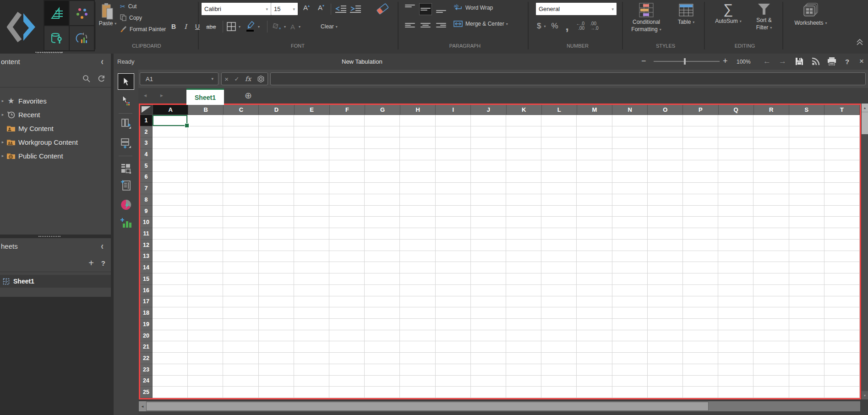 The height and width of the screenshot is (415, 868). I want to click on help-button: ?, so click(847, 61).